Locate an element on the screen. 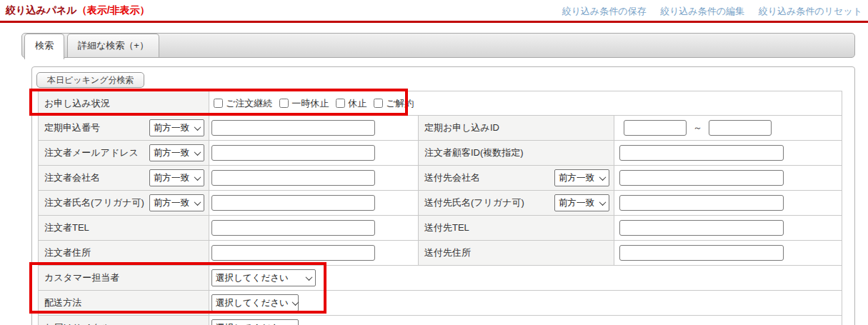 The width and height of the screenshot is (868, 325). checkbox-label-order-continue: ご注文継続 is located at coordinates (249, 104).